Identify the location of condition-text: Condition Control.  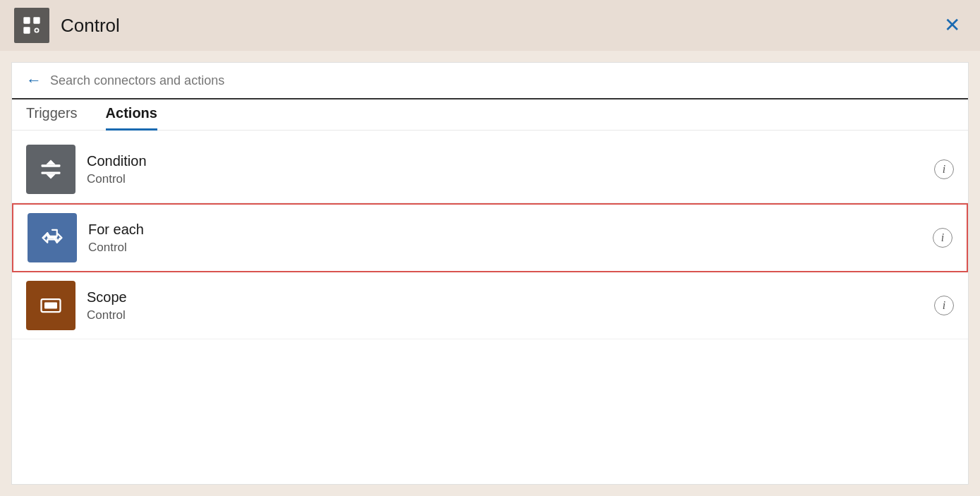
(511, 169).